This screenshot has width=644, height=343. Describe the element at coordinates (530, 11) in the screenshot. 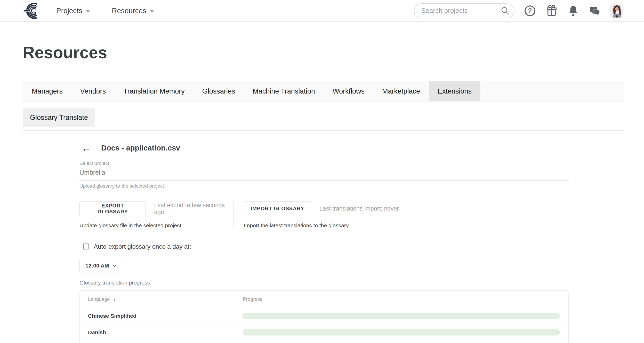

I see `help-icon: ?` at that location.